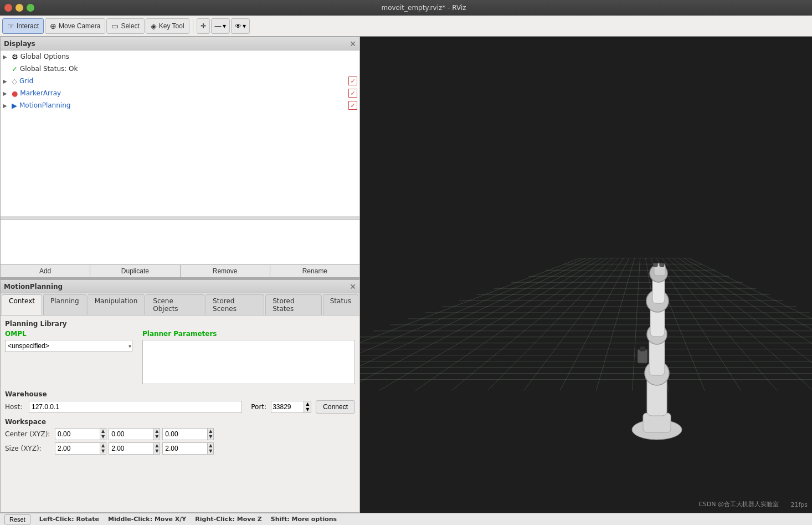 The width and height of the screenshot is (812, 525). What do you see at coordinates (220, 26) in the screenshot?
I see `dash-tool-button: — ▾` at bounding box center [220, 26].